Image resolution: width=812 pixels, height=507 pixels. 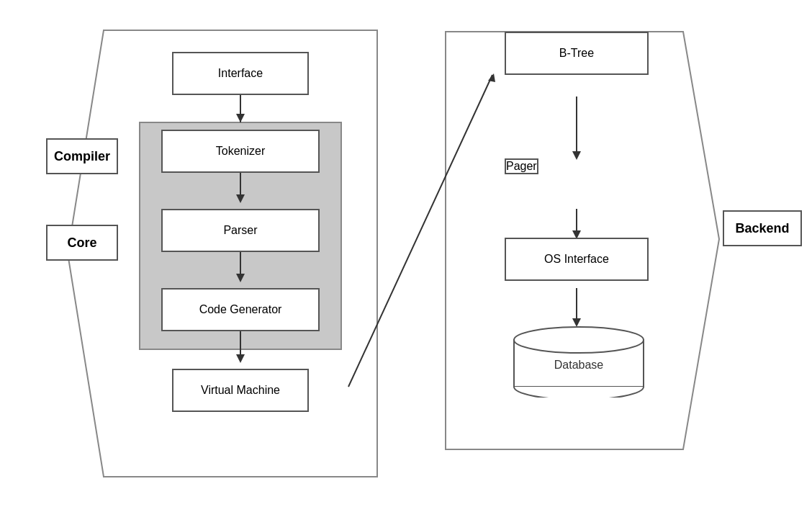 What do you see at coordinates (762, 228) in the screenshot?
I see `backend-label: Backend` at bounding box center [762, 228].